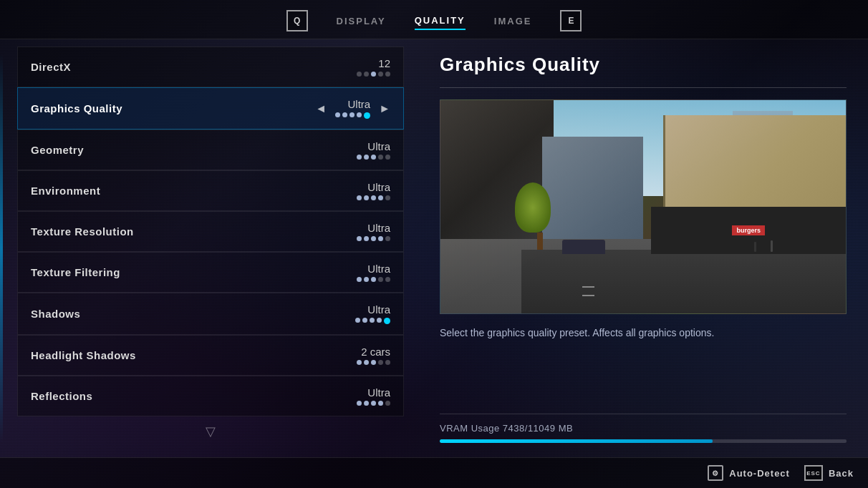  I want to click on setting-value-content-headlight_shadows: 2 cars, so click(374, 355).